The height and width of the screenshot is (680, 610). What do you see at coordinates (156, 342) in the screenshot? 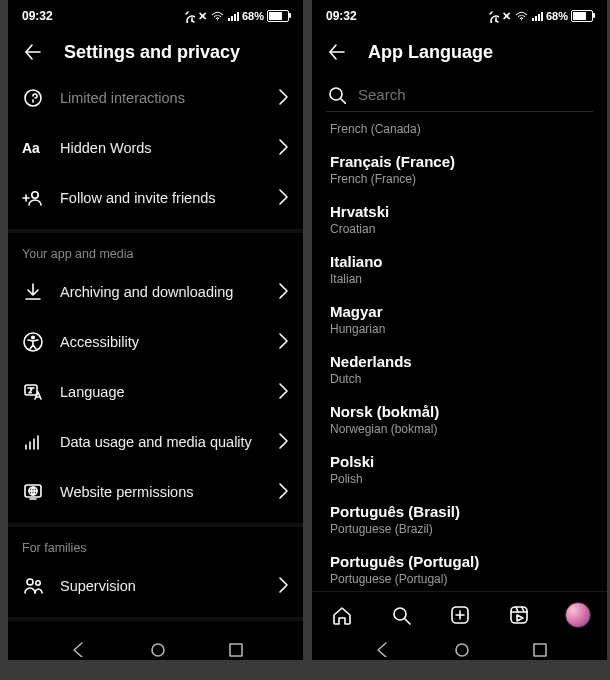
I see `row-accessibility: Accessibility` at bounding box center [156, 342].